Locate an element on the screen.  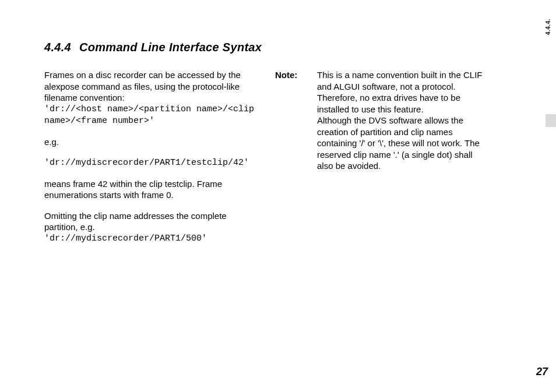
explain-2: Omitting the clip name addresses the com… is located at coordinates (152, 221).